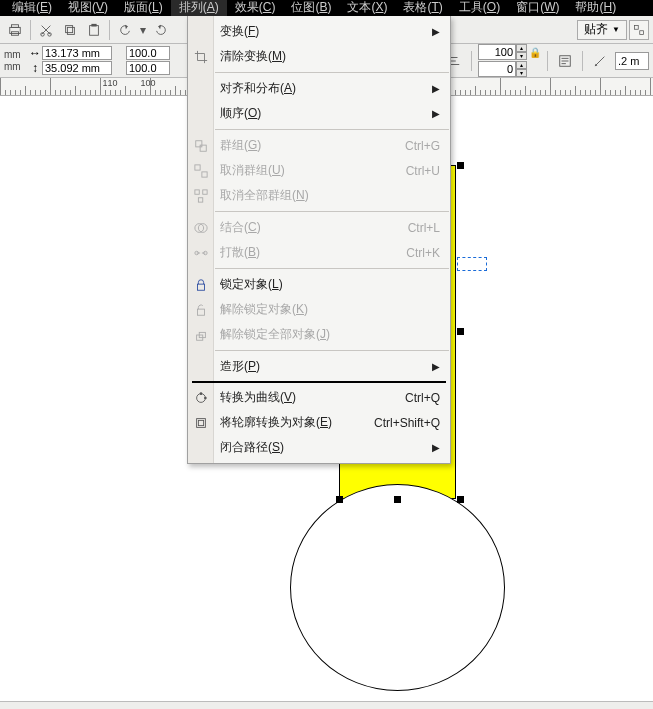 The height and width of the screenshot is (709, 653). What do you see at coordinates (264, 310) in the screenshot?
I see `menu-item-label: 解除锁定对象(K)` at bounding box center [264, 310].